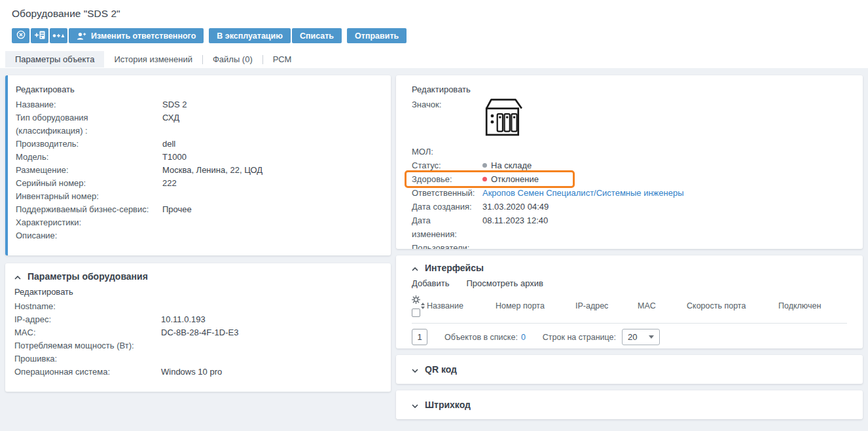 The width and height of the screenshot is (868, 431). What do you see at coordinates (630, 207) in the screenshot?
I see `field-row: Дата создания:31.03.2020 04:49` at bounding box center [630, 207].